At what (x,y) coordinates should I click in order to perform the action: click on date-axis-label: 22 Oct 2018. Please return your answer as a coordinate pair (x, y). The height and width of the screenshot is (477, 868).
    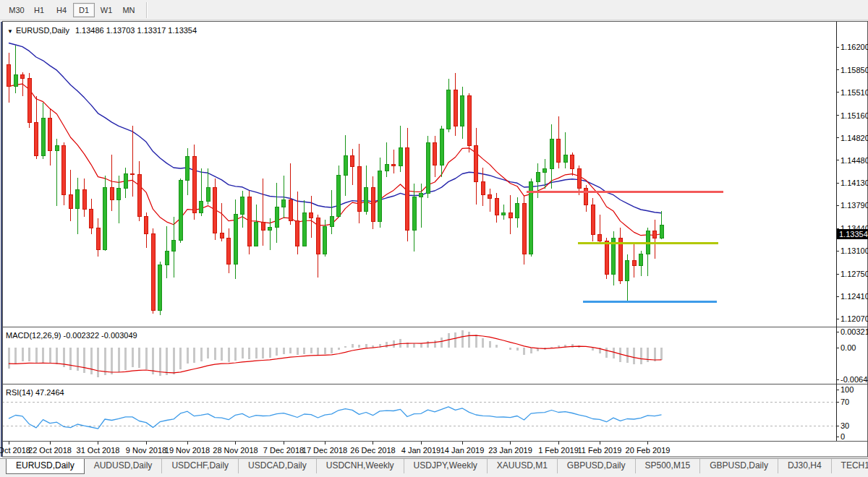
    Looking at the image, I should click on (50, 450).